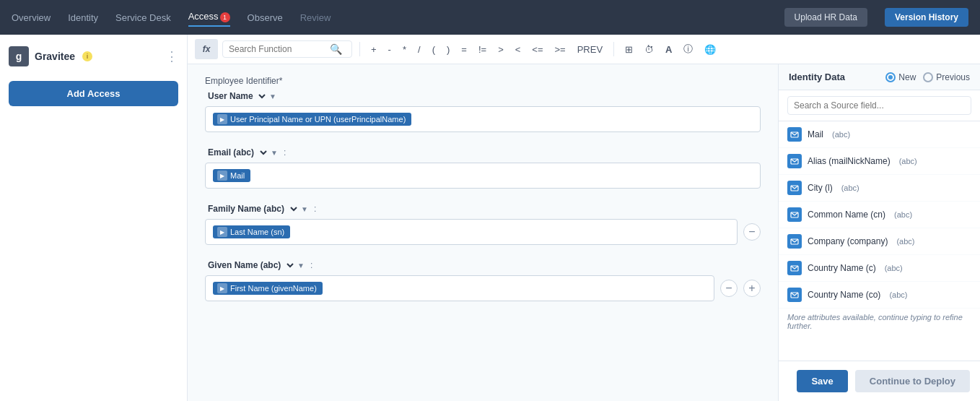 This screenshot has height=401, width=980. Describe the element at coordinates (315, 209) in the screenshot. I see `family-name-colon: :` at that location.